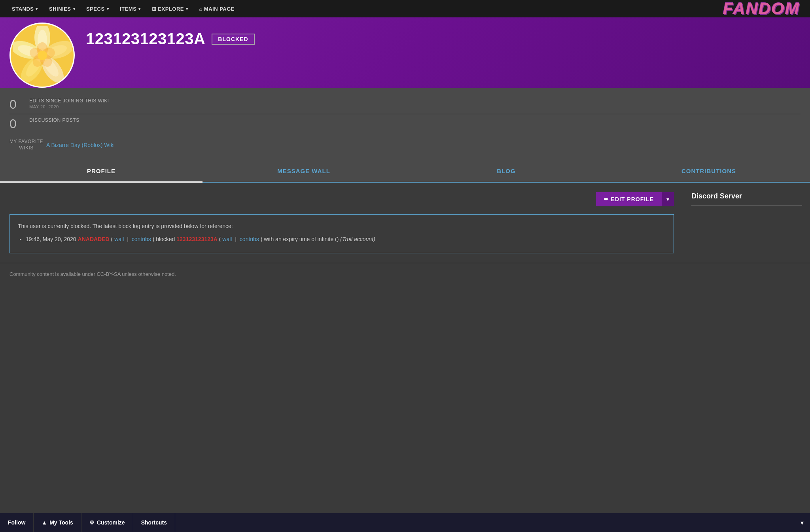 This screenshot has width=810, height=532. What do you see at coordinates (37, 9) in the screenshot?
I see `nav-stands-chevron: ▾` at bounding box center [37, 9].